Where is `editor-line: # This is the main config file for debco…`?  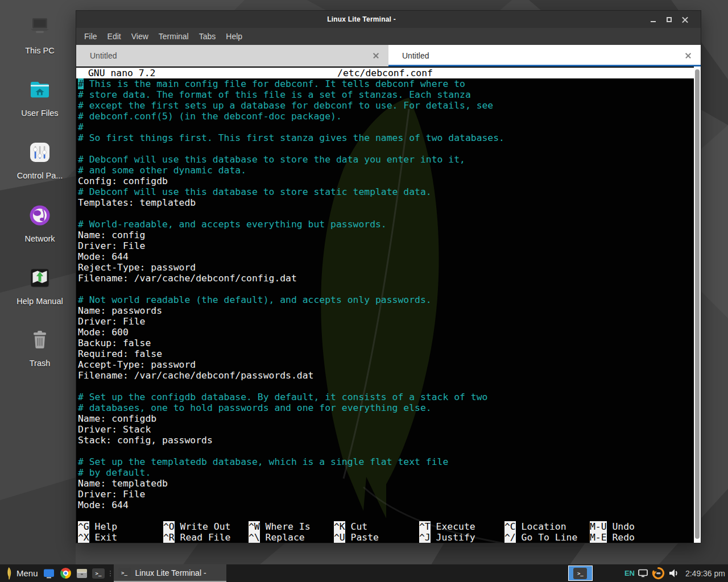 editor-line: # This is the main config file for debco… is located at coordinates (385, 84).